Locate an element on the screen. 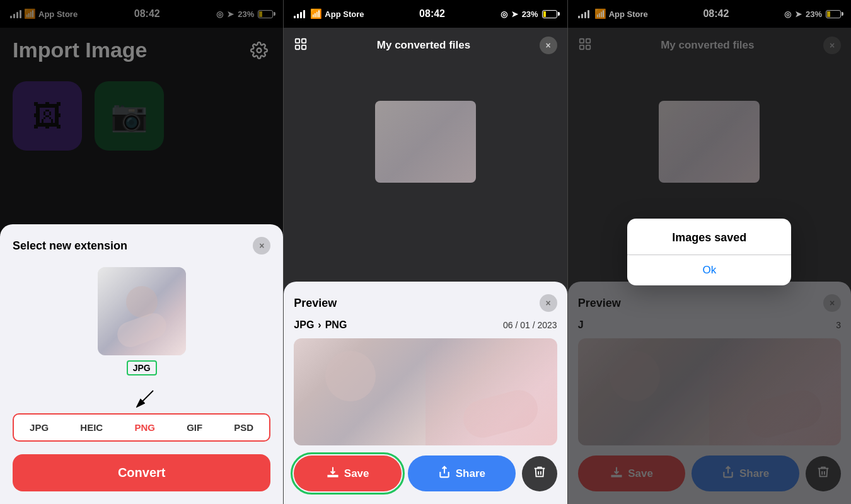 The image size is (851, 504). format-arrow-icon-2: › is located at coordinates (319, 325).